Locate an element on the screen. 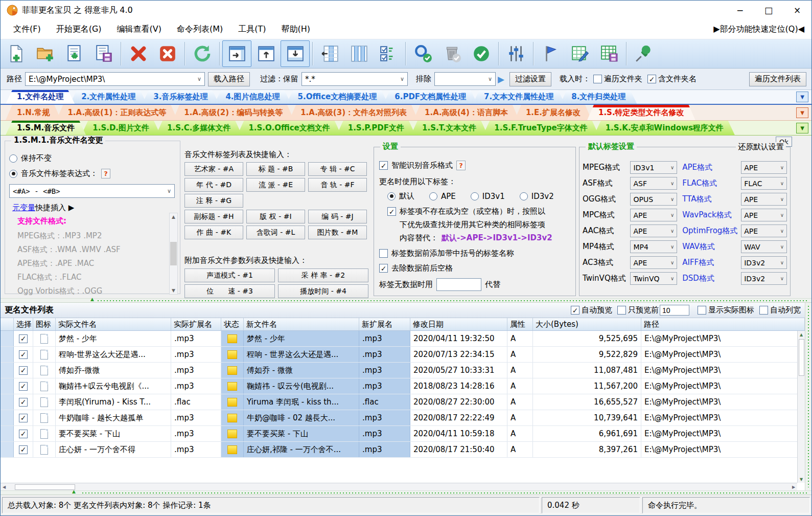 This screenshot has height=516, width=812. format-select-1-right: FLAC∨ is located at coordinates (764, 183).